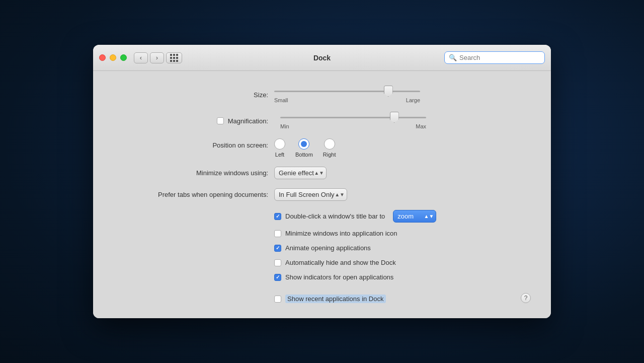  Describe the element at coordinates (278, 263) in the screenshot. I see `auto-hide-checkbox` at that location.